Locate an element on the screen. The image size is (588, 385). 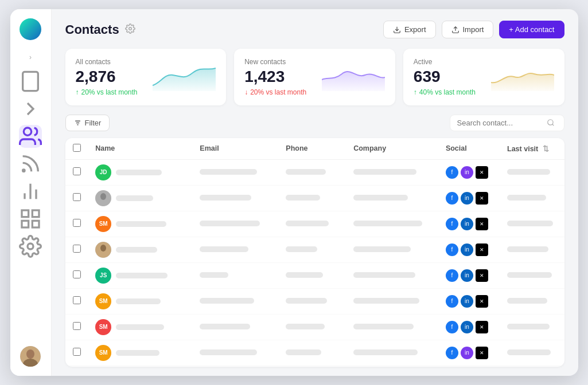
filter-label: Filter is located at coordinates (93, 123).